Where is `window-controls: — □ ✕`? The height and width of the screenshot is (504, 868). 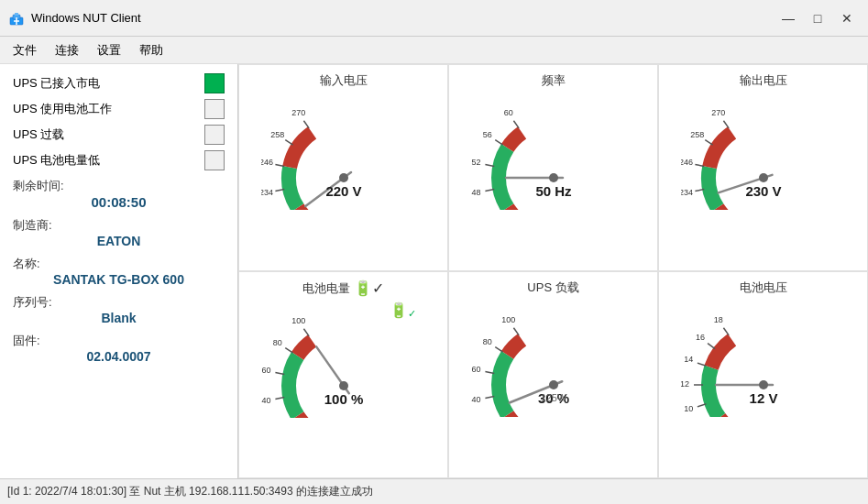
window-controls: — □ ✕ is located at coordinates (818, 18).